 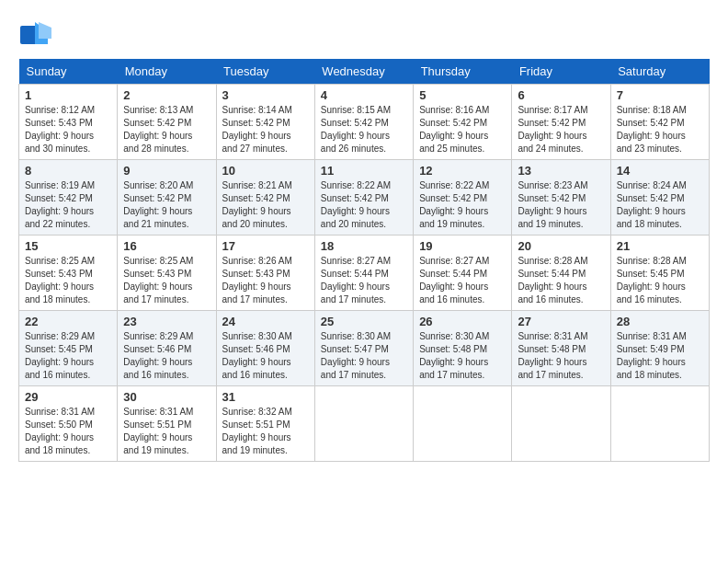 I want to click on calendar-cell: 29 Sunrise: 8:31 AMSunset: 5:50 PMDaylig…, so click(x=68, y=424).